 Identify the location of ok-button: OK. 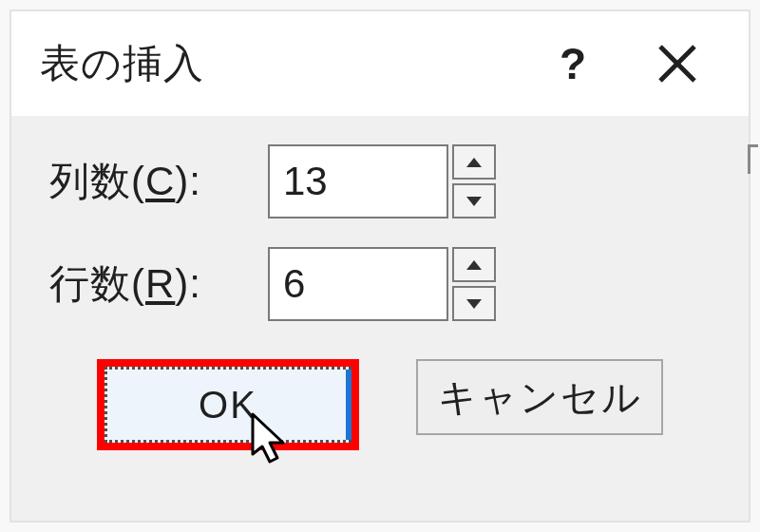
(228, 405).